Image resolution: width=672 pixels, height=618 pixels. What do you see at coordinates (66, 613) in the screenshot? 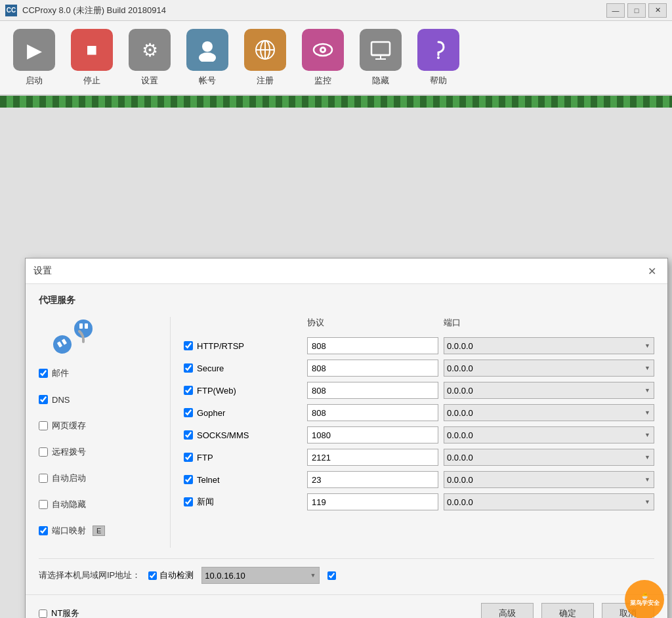
I see `nt-service-label: NT服务` at bounding box center [66, 613].